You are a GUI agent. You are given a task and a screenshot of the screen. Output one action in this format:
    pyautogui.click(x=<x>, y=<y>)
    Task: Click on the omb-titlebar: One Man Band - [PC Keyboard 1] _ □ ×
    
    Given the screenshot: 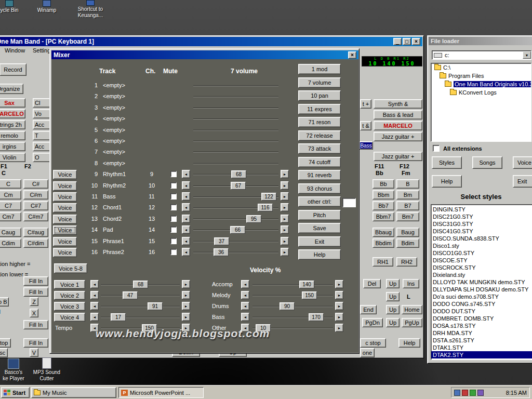 What is the action you would take?
    pyautogui.click(x=211, y=42)
    